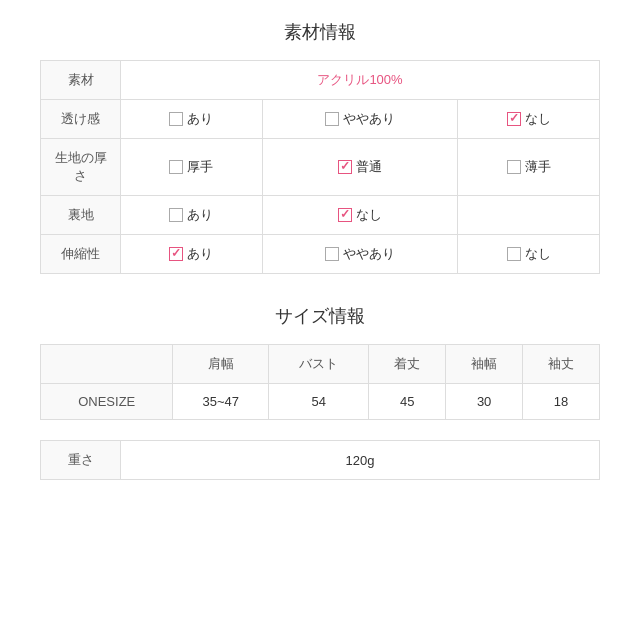 The width and height of the screenshot is (640, 640). Describe the element at coordinates (200, 254) in the screenshot. I see `label-stretch-ari: あり` at that location.